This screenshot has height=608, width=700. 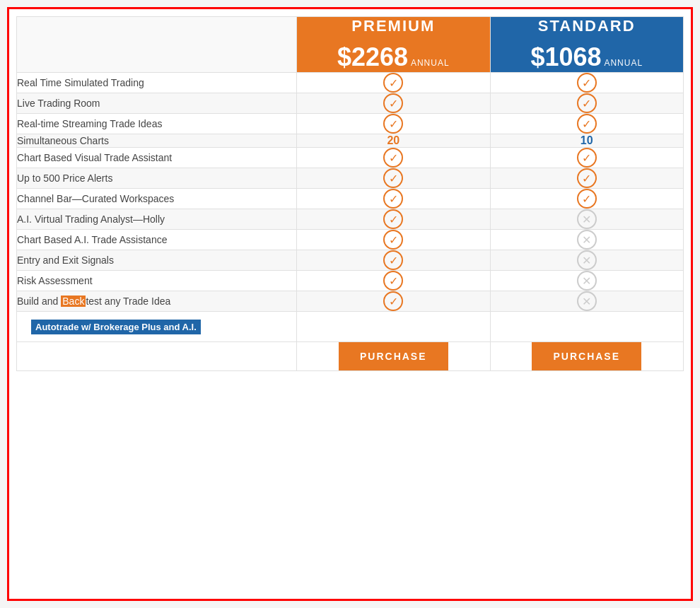 I want to click on premium-purchase-button: PURCHASE, so click(x=393, y=356).